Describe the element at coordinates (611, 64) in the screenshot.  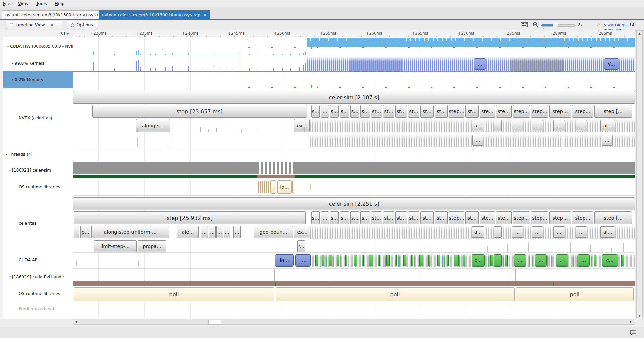
I see `kernel-range-box: V...` at that location.